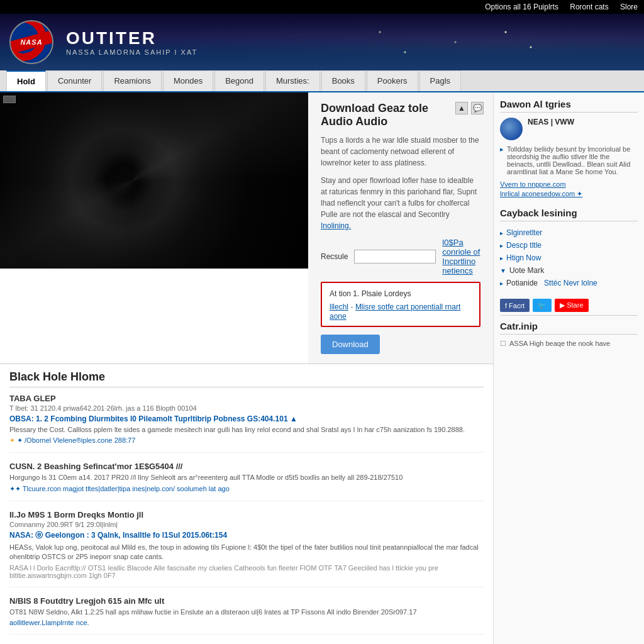 The height and width of the screenshot is (644, 644). Describe the element at coordinates (132, 38) in the screenshot. I see `site-name: OUTITER` at that location.